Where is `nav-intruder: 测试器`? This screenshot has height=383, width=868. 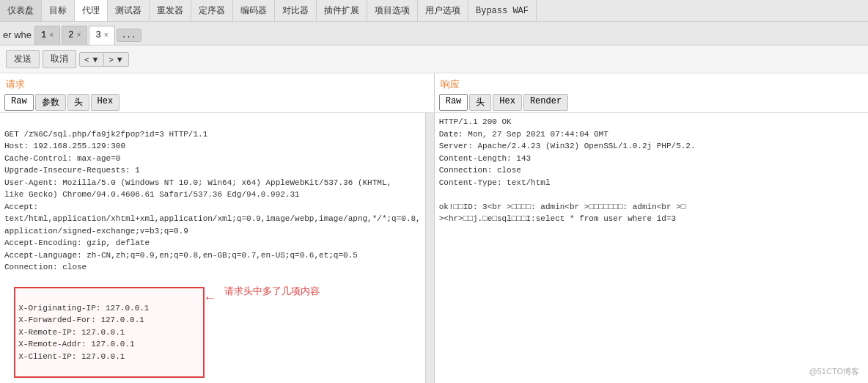 nav-intruder: 测试器 is located at coordinates (129, 10).